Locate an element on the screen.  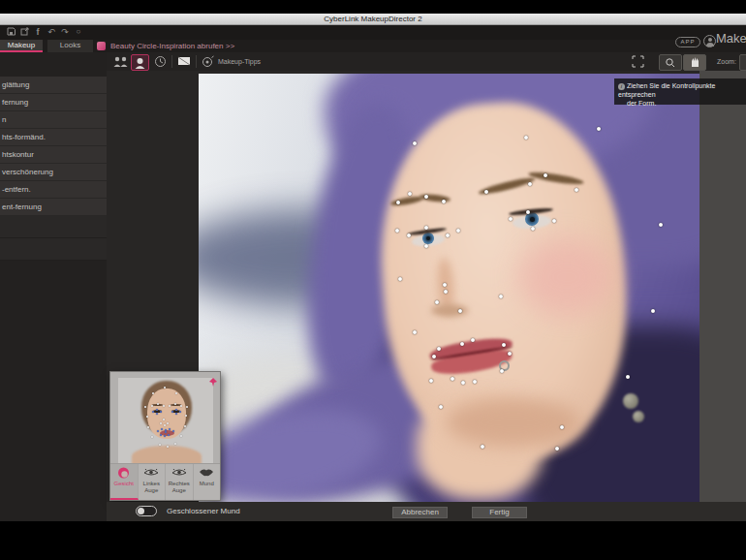
sidebar-item: -entfern. is located at coordinates (53, 190).